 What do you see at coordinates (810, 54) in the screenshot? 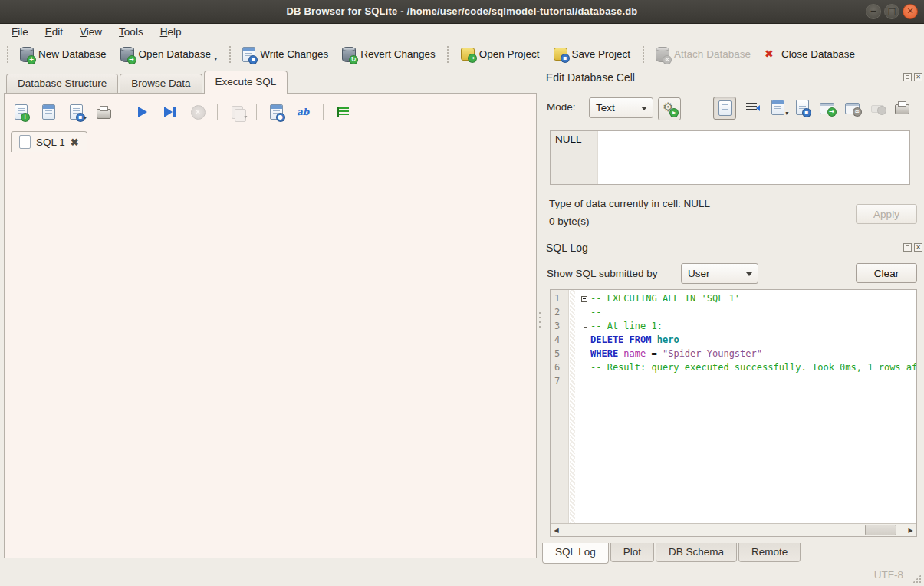
I see `close-database-button: Close Database` at bounding box center [810, 54].